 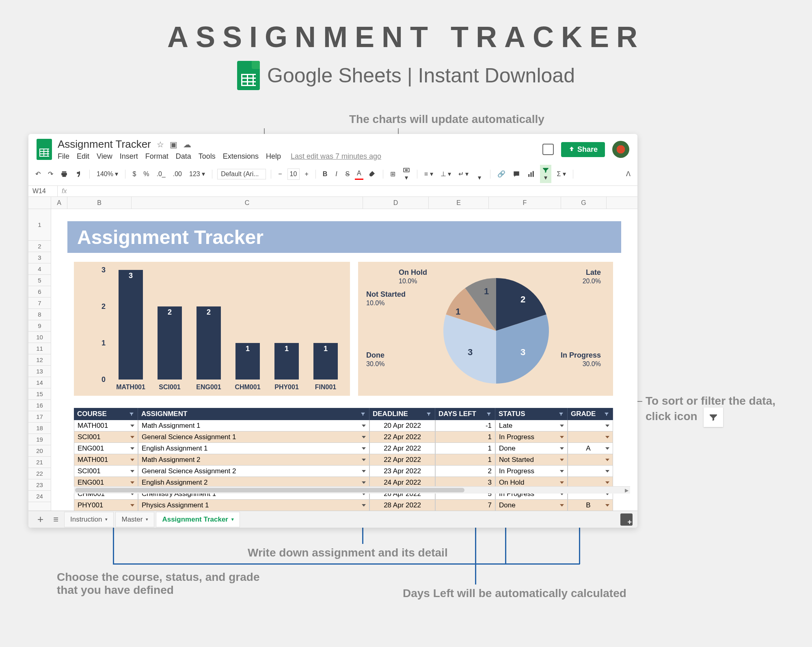 What do you see at coordinates (325, 174) in the screenshot?
I see `bold-button: B` at bounding box center [325, 174].